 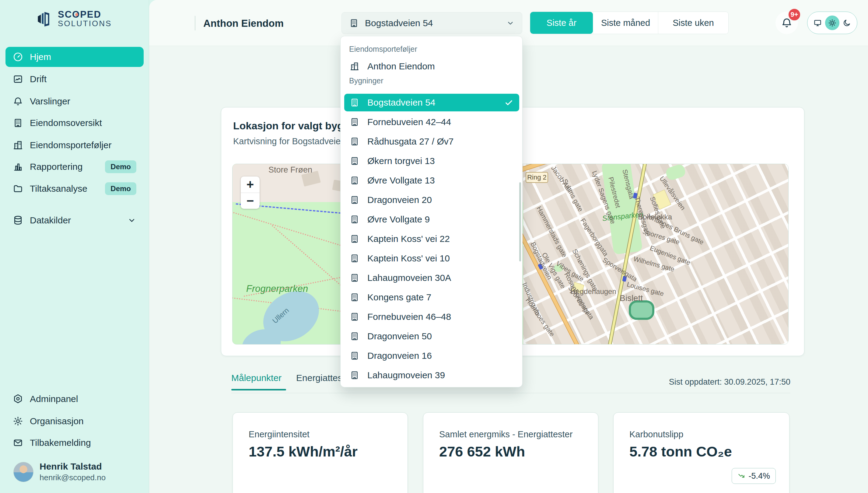 I want to click on dropdown-item-building: Kaptein Koss' vei 10, so click(x=432, y=258).